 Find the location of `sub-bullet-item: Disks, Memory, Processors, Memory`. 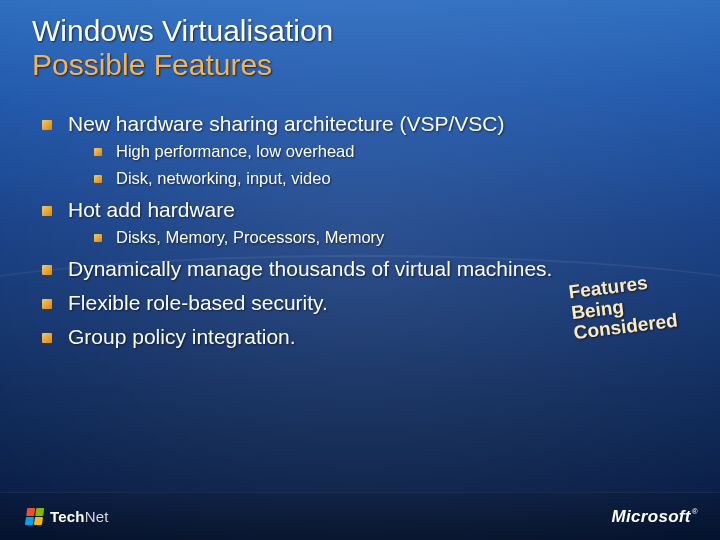

sub-bullet-item: Disks, Memory, Processors, Memory is located at coordinates (383, 238).